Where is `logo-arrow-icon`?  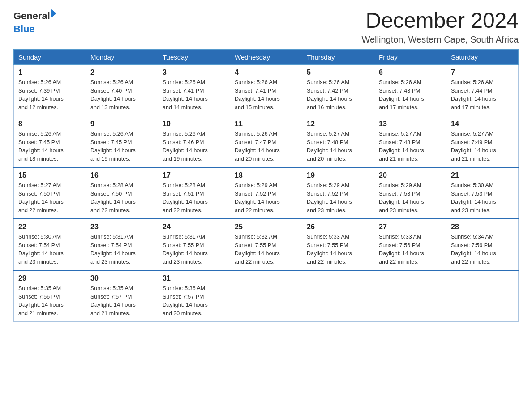 logo-arrow-icon is located at coordinates (54, 13).